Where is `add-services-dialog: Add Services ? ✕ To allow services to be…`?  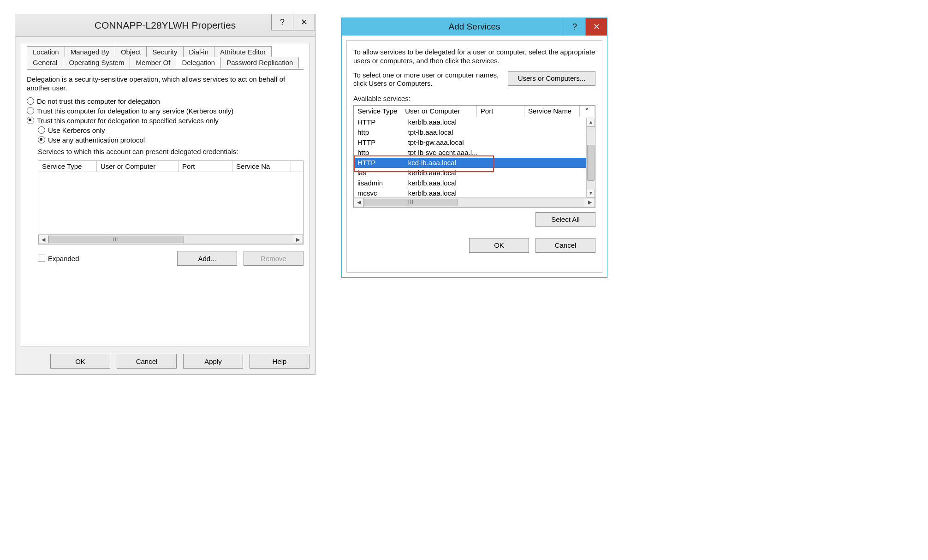
add-services-dialog: Add Services ? ✕ To allow services to be… is located at coordinates (474, 148).